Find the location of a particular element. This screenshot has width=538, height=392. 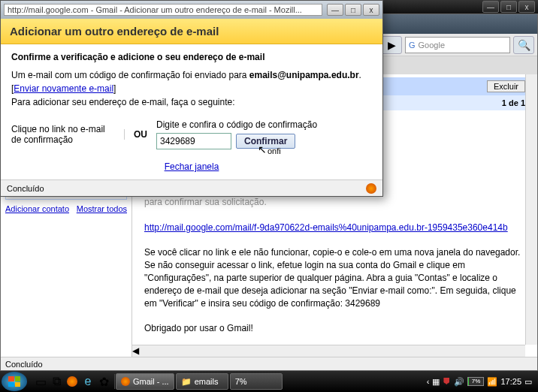

mail-body-instructions: Se você clicar no link e ele não funcion… is located at coordinates (335, 278).